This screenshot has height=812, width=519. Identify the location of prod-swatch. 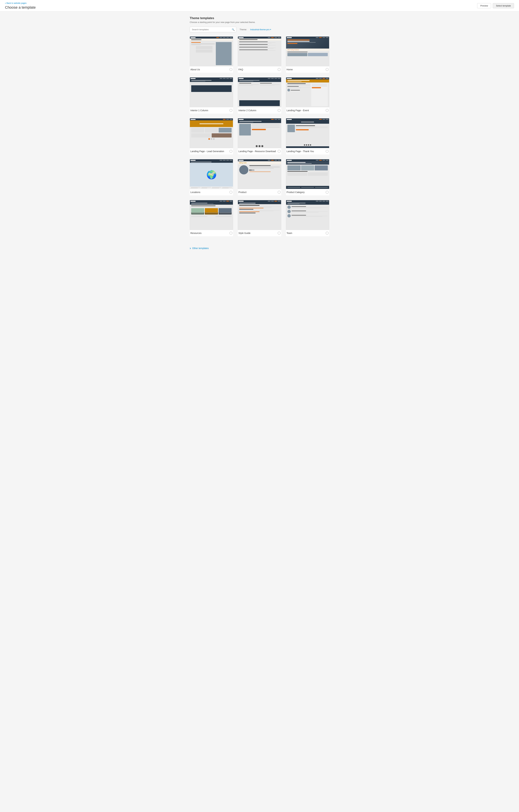
(254, 170).